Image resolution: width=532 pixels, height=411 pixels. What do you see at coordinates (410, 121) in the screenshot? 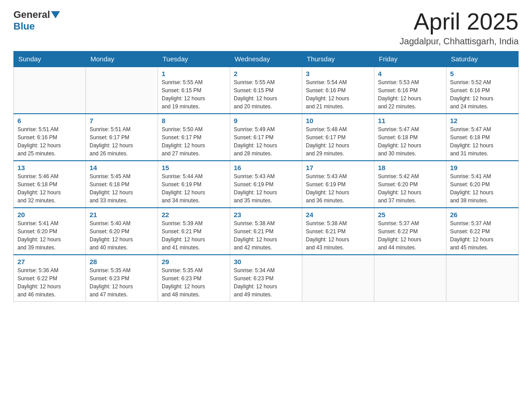
I see `day-number: 11` at bounding box center [410, 121].